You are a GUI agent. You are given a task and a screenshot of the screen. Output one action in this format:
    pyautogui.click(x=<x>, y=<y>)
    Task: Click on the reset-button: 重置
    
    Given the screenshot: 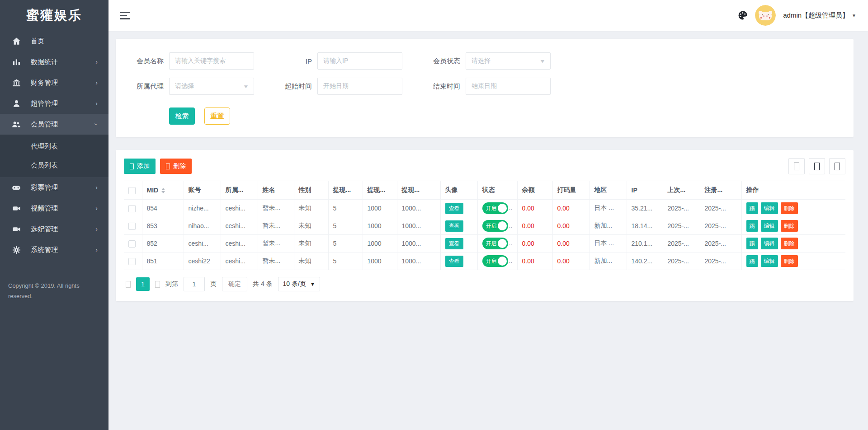 What is the action you would take?
    pyautogui.click(x=217, y=116)
    